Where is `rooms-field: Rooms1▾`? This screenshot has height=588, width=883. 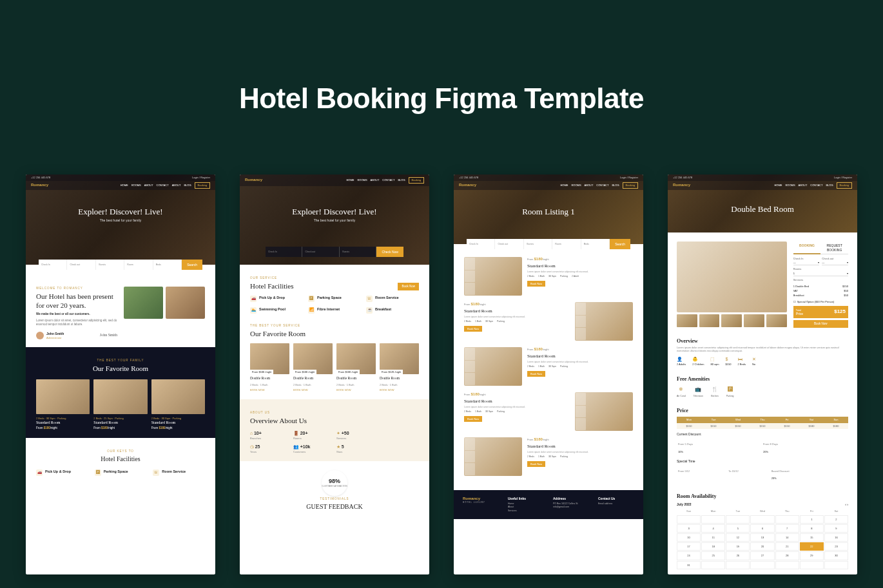 rooms-field: Rooms1▾ is located at coordinates (821, 272).